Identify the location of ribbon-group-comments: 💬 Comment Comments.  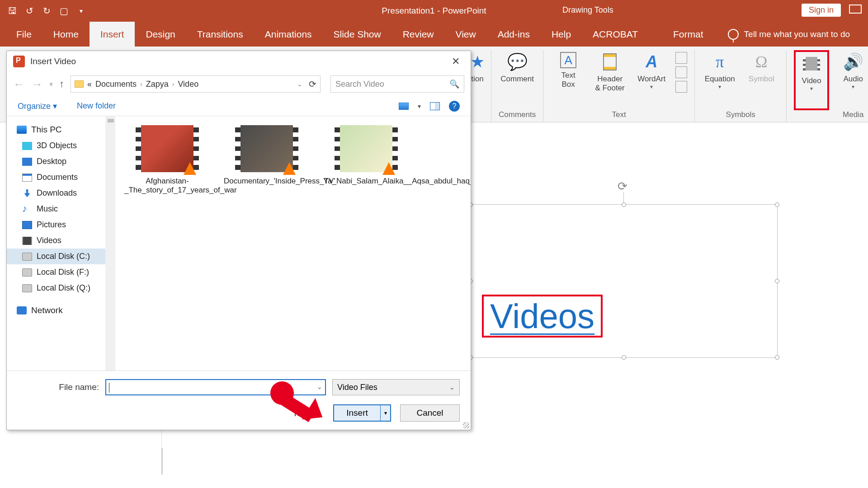
(517, 86).